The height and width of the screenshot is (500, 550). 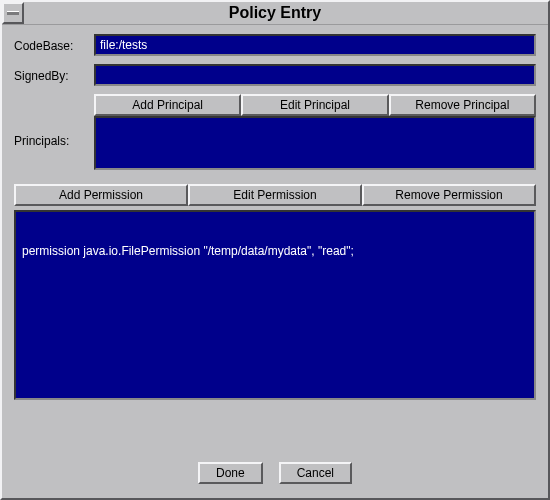 What do you see at coordinates (54, 75) in the screenshot?
I see `signedby-label: SignedBy:` at bounding box center [54, 75].